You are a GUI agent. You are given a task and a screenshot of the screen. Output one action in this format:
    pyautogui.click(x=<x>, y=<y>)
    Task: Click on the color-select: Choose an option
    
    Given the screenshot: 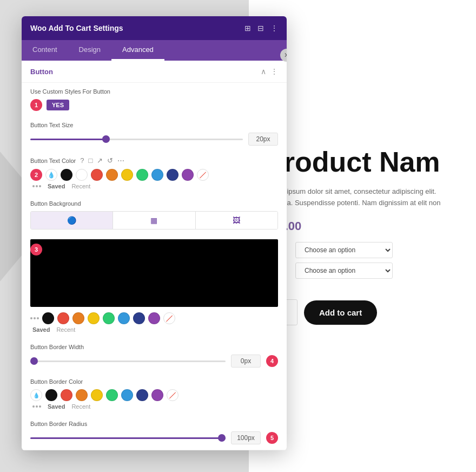 What is the action you would take?
    pyautogui.click(x=344, y=250)
    